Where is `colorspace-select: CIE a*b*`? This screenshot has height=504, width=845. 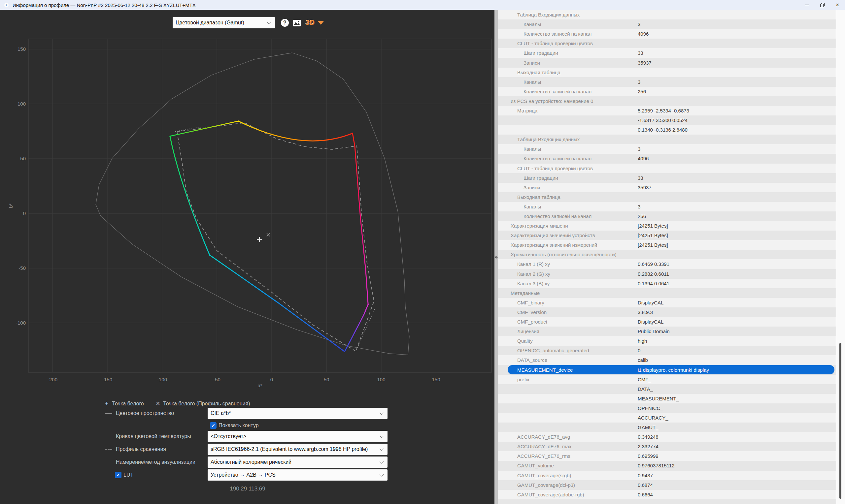 colorspace-select: CIE a*b* is located at coordinates (298, 413).